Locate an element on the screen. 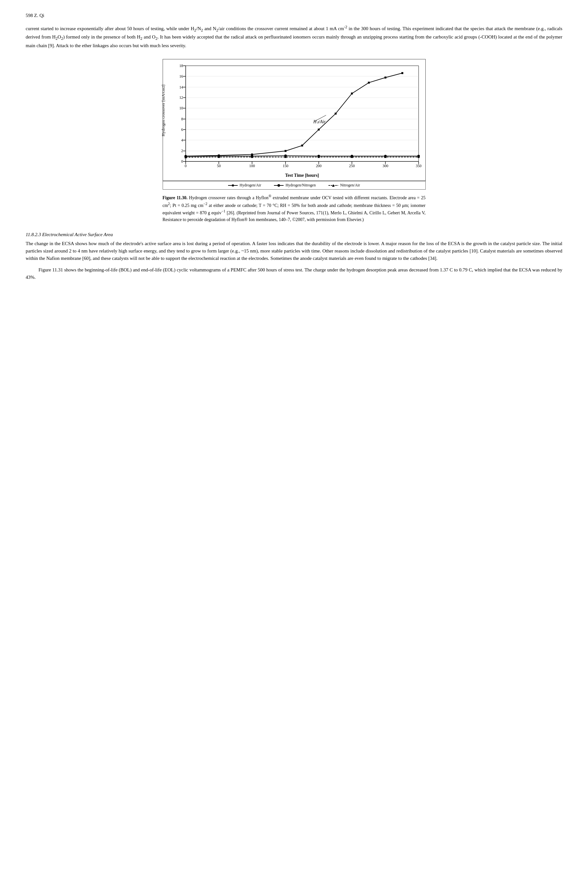  section-paragraph-2: Figure 11.31 shows the beginning-of-life… is located at coordinates (294, 274).